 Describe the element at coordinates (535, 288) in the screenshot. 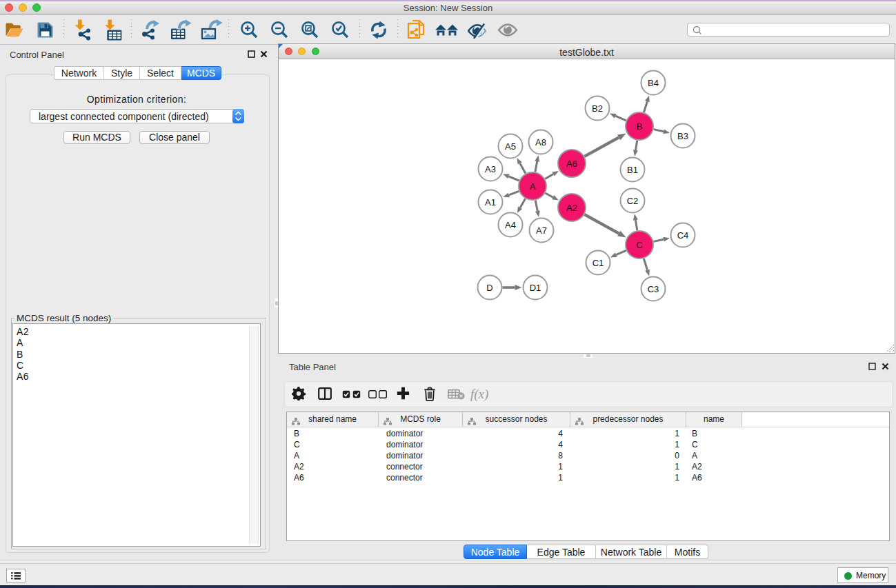

I see `svg-text: D1` at that location.